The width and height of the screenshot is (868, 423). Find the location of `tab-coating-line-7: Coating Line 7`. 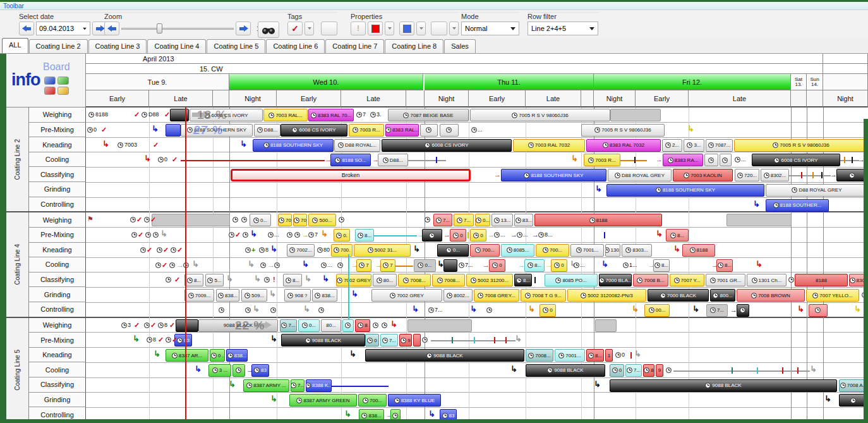

tab-coating-line-7: Coating Line 7 is located at coordinates (355, 46).